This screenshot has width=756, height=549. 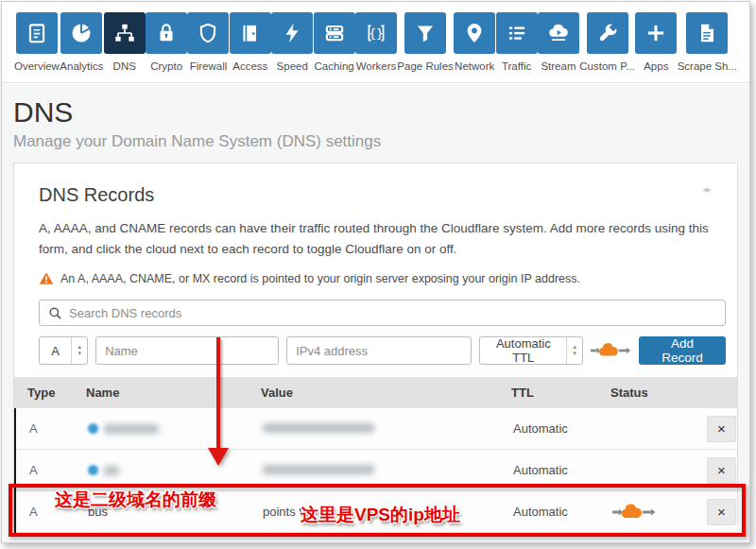 I want to click on network-tree-icon, so click(x=125, y=33).